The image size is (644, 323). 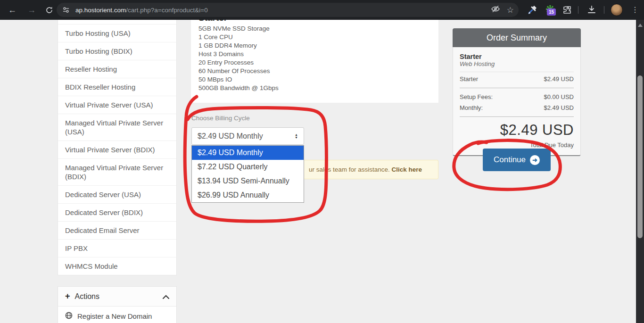 What do you see at coordinates (117, 266) in the screenshot?
I see `category-item: WHMCS Module` at bounding box center [117, 266].